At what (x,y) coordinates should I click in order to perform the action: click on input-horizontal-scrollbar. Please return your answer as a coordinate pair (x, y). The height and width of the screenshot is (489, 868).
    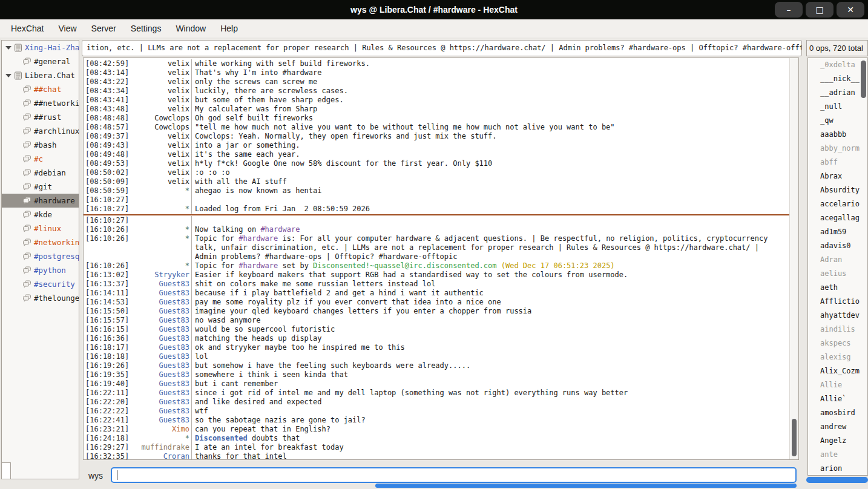
    Looking at the image, I should click on (586, 485).